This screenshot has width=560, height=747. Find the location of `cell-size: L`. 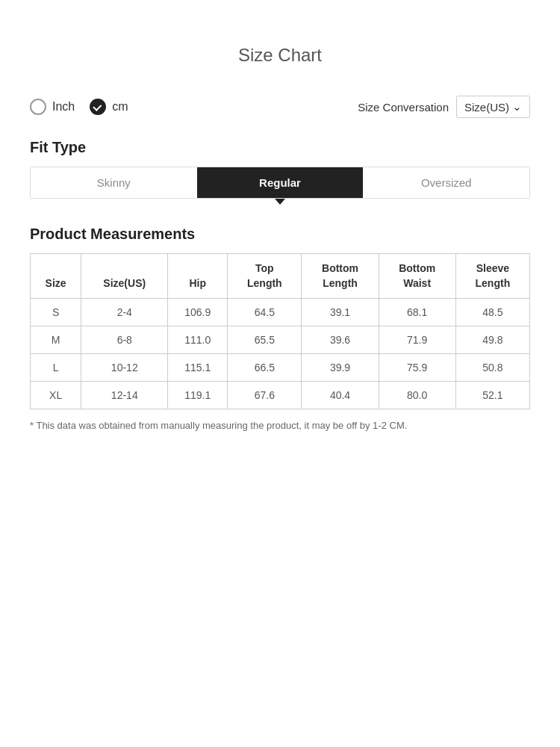

cell-size: L is located at coordinates (56, 368).